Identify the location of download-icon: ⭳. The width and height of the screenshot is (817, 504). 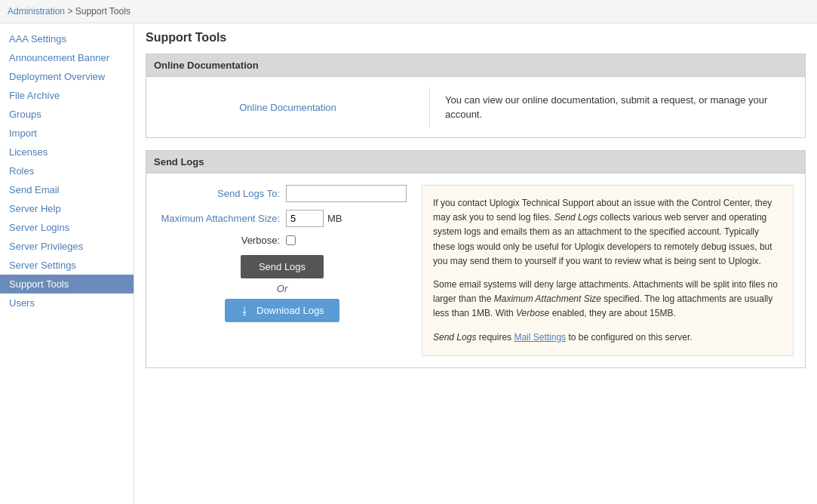
(244, 311).